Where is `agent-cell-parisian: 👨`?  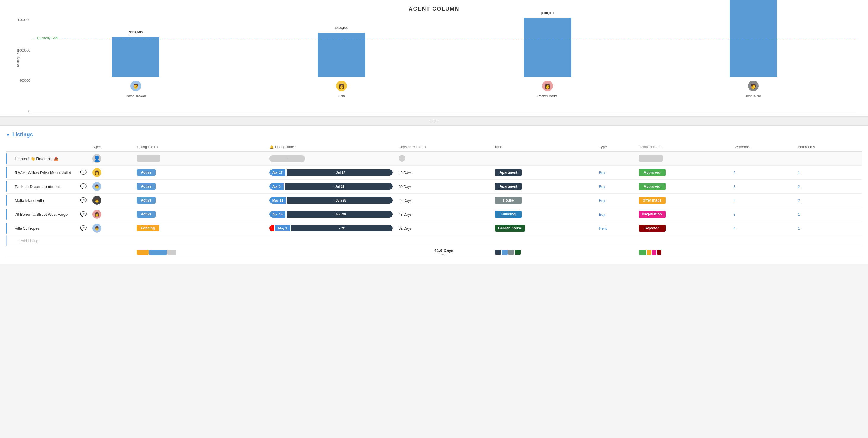 agent-cell-parisian: 👨 is located at coordinates (112, 187).